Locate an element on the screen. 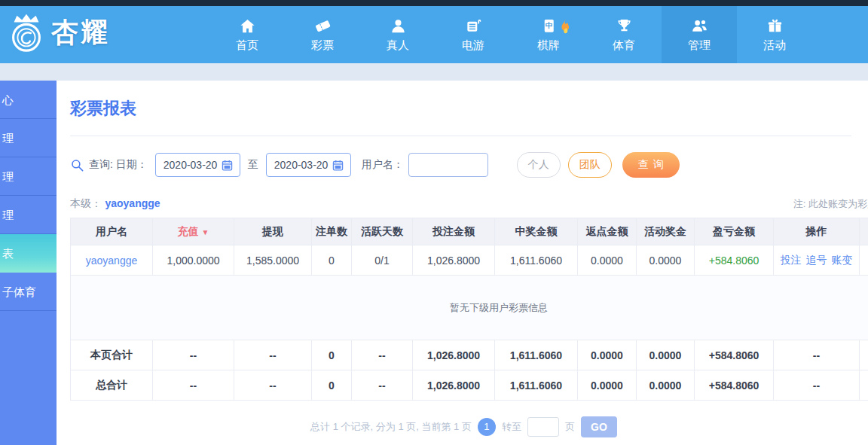 The image size is (868, 445). brand-name: 杏耀 is located at coordinates (81, 33).